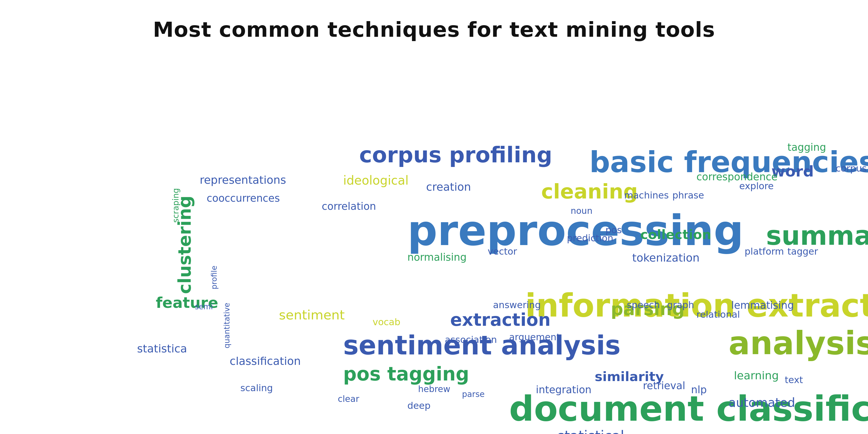  I want to click on word-item: semi, so click(204, 307).